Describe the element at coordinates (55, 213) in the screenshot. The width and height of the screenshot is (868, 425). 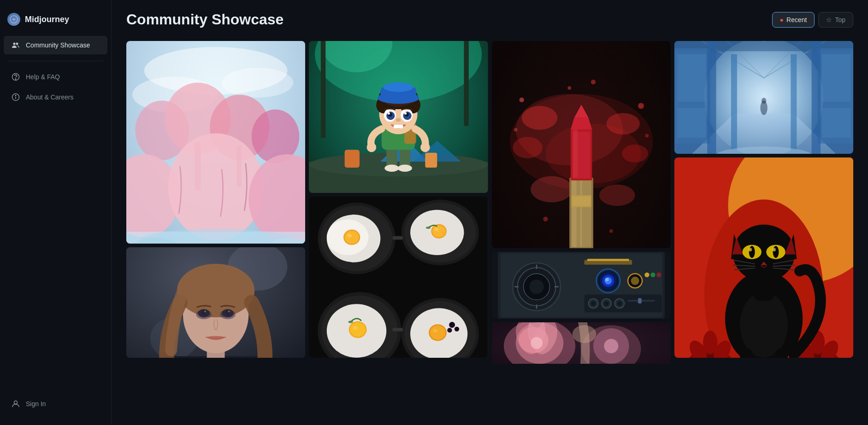
I see `sidebar-nav: Community Showcase Help & FAQ` at that location.